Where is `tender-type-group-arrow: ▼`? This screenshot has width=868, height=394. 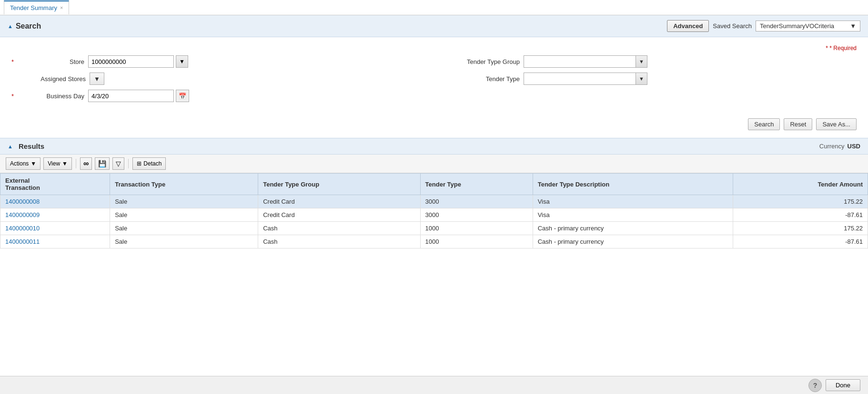
tender-type-group-arrow: ▼ is located at coordinates (641, 62).